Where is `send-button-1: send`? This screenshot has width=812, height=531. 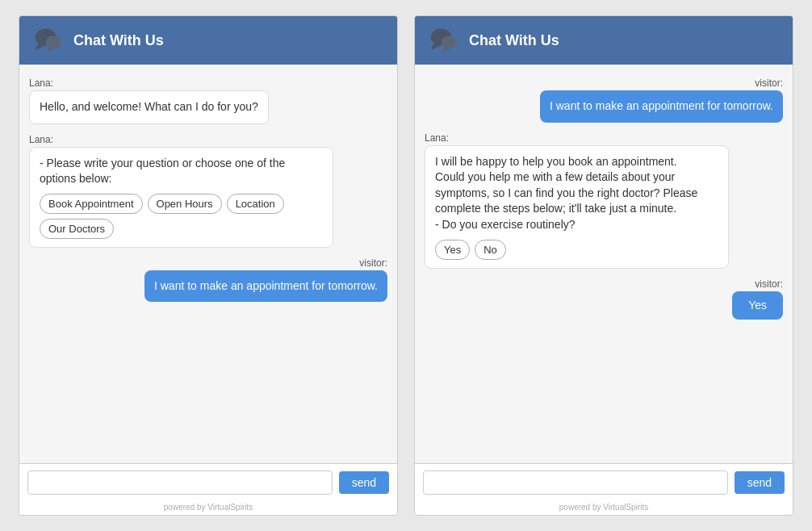 send-button-1: send is located at coordinates (364, 483).